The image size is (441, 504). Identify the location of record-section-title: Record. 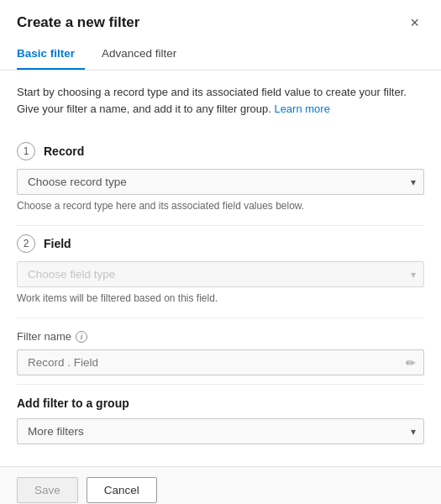
(64, 151).